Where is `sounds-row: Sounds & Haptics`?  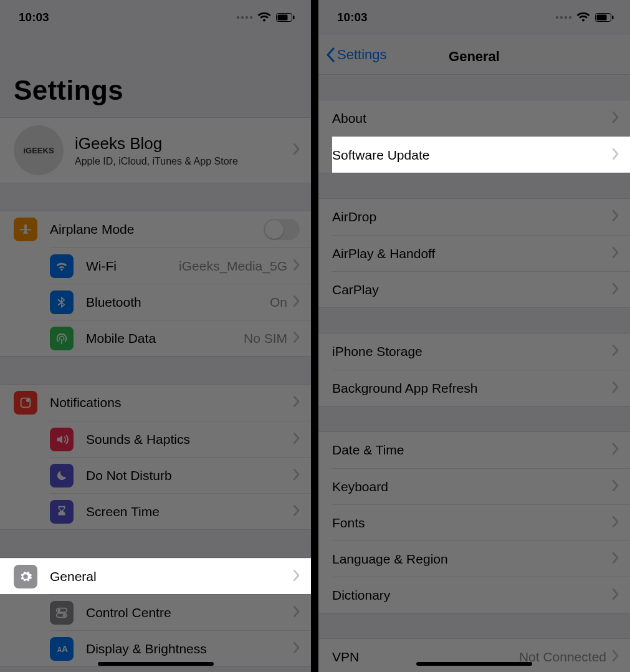 sounds-row: Sounds & Haptics is located at coordinates (181, 439).